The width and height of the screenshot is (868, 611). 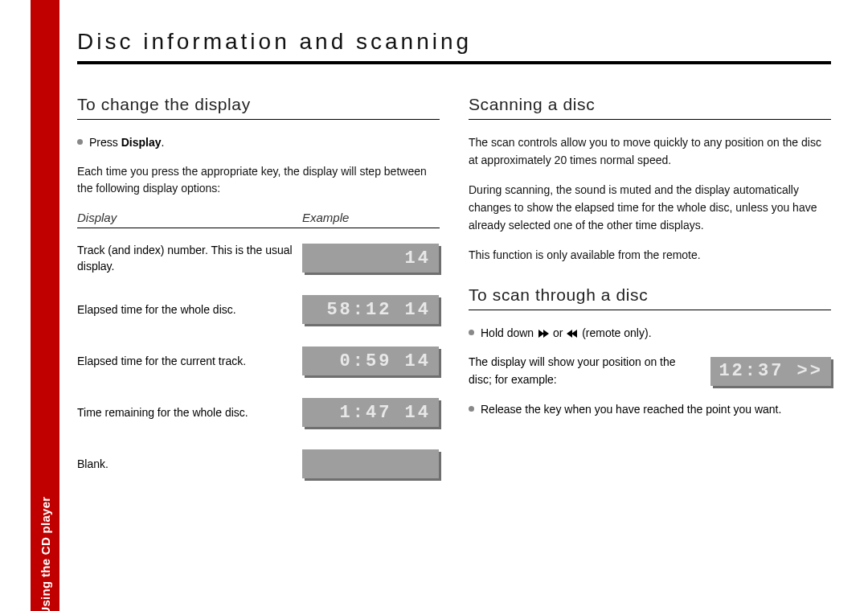 What do you see at coordinates (371, 310) in the screenshot?
I see `lcd-display: 58:12 14` at bounding box center [371, 310].